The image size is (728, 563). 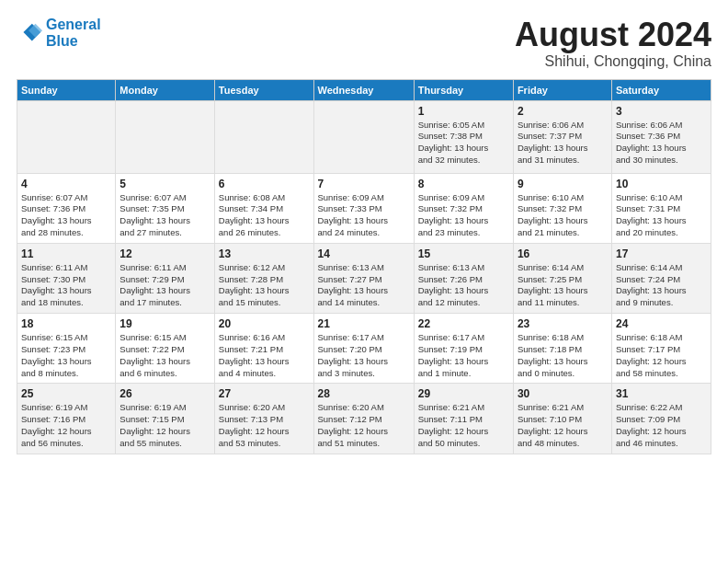 I want to click on day-info: Sunrise: 6:20 AMSunset: 7:12 PMDaylight:…, so click(x=364, y=425).